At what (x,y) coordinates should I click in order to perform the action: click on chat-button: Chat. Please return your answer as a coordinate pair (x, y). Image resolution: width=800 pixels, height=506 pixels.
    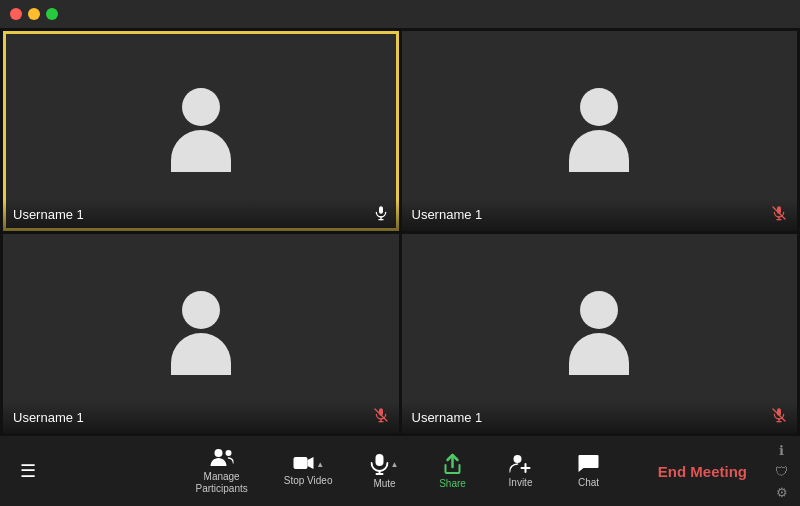
    Looking at the image, I should click on (589, 472).